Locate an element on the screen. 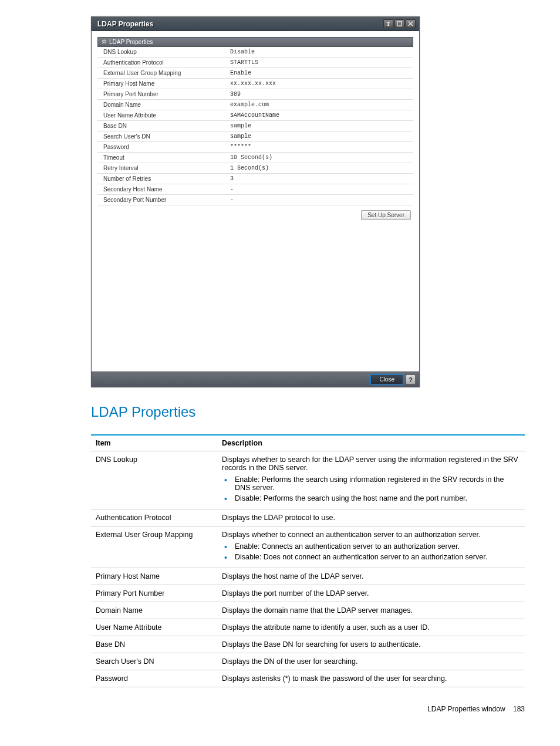 The image size is (560, 746). section-title: LDAP Properties is located at coordinates (131, 42).